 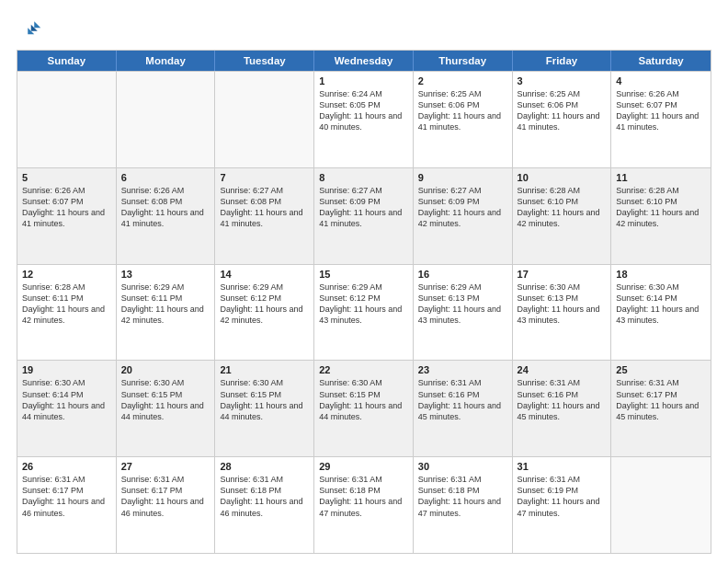 What do you see at coordinates (563, 81) in the screenshot?
I see `day-number: 3` at bounding box center [563, 81].